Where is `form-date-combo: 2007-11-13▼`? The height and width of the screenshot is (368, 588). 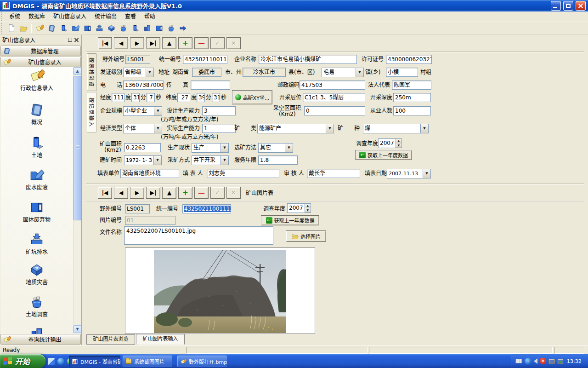 form-date-combo: 2007-11-13▼ is located at coordinates (409, 174).